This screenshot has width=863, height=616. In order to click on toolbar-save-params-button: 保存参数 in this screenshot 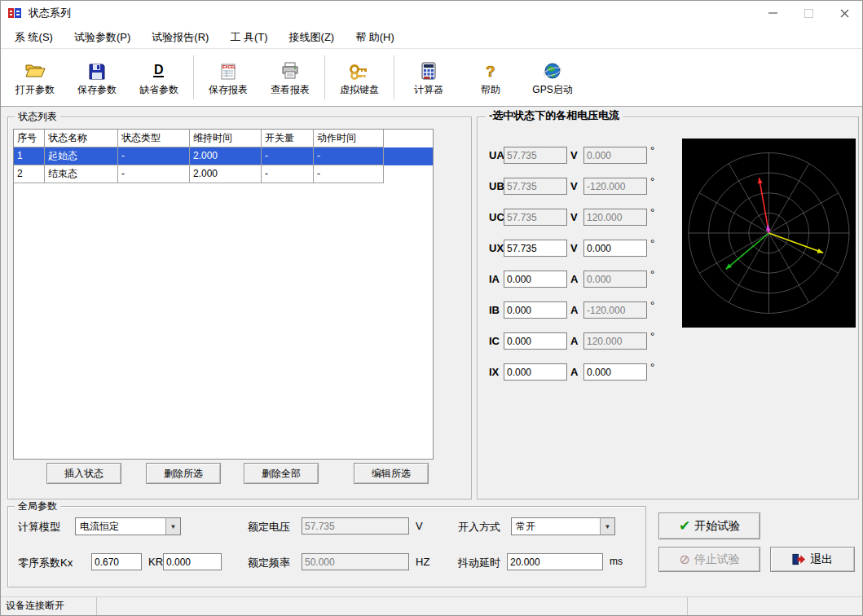, I will do `click(97, 77)`.